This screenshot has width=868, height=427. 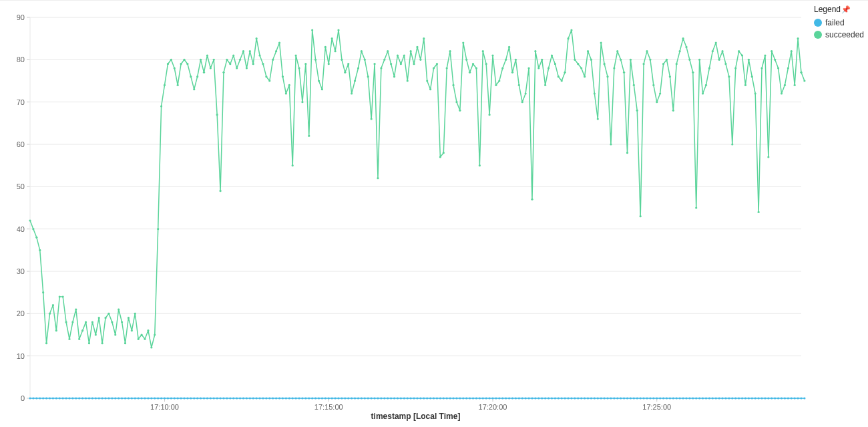 What do you see at coordinates (840, 23) in the screenshot?
I see `legend-item-failed: failed` at bounding box center [840, 23].